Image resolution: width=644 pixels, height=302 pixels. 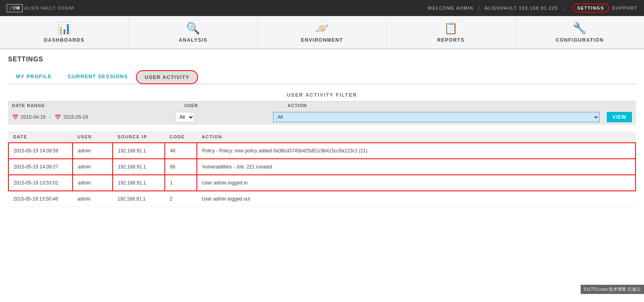 I want to click on nav-dashboards: 📊 DASHBOARDS, so click(x=64, y=32).